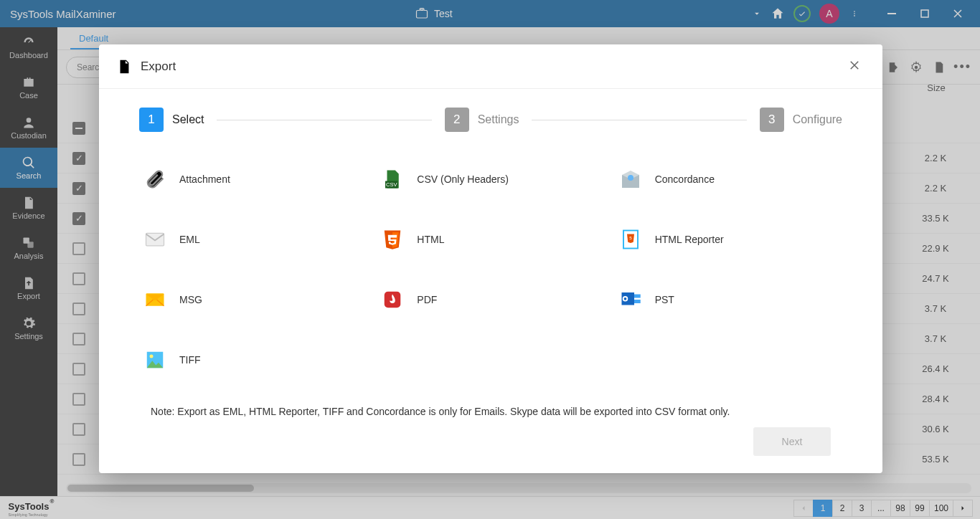 The height and width of the screenshot is (519, 980). What do you see at coordinates (729, 179) in the screenshot?
I see `export-option-concordance: Concordance` at bounding box center [729, 179].